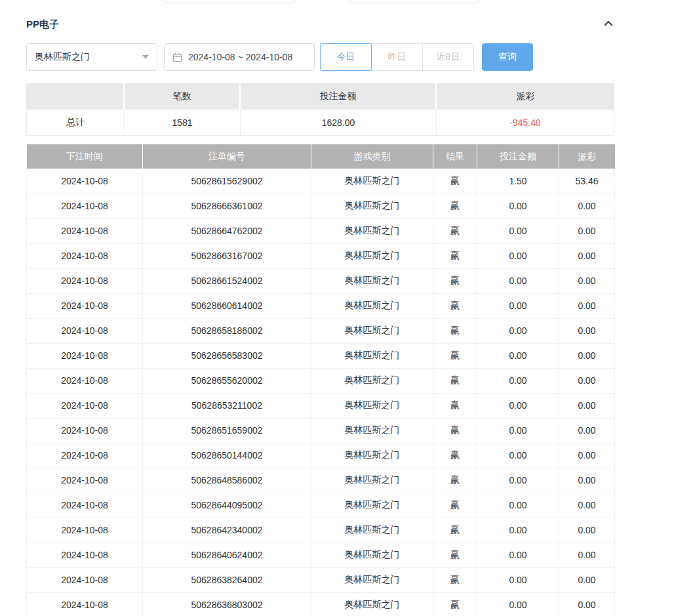 This screenshot has height=616, width=693. I want to click on summary-header-row: 笔数 投注金额 派彩, so click(320, 96).